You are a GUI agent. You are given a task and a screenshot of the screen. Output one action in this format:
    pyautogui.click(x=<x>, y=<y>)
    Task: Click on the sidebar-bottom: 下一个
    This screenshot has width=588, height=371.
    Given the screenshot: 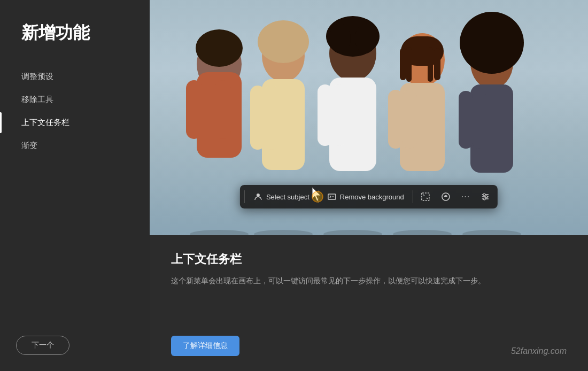 What is the action you would take?
    pyautogui.click(x=75, y=345)
    